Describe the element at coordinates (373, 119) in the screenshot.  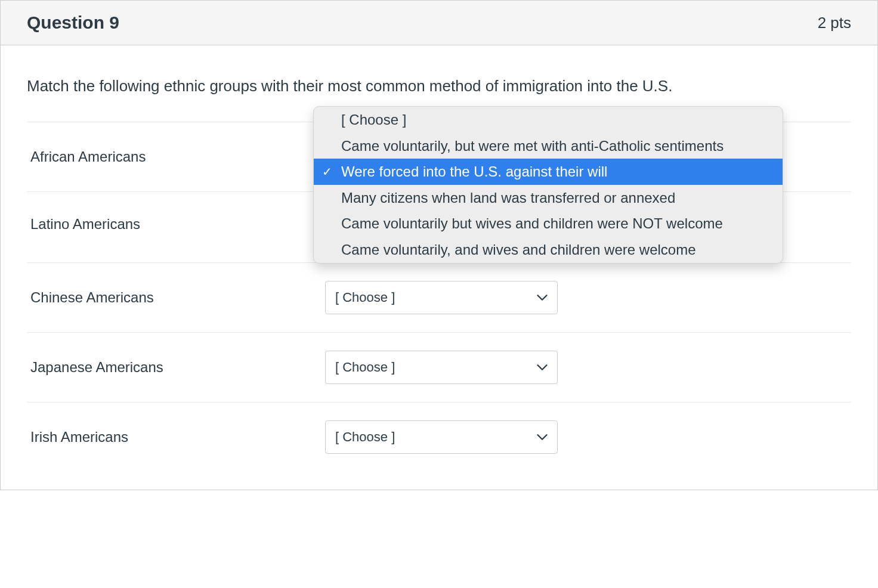
I see `option-text: [ Choose ]` at that location.